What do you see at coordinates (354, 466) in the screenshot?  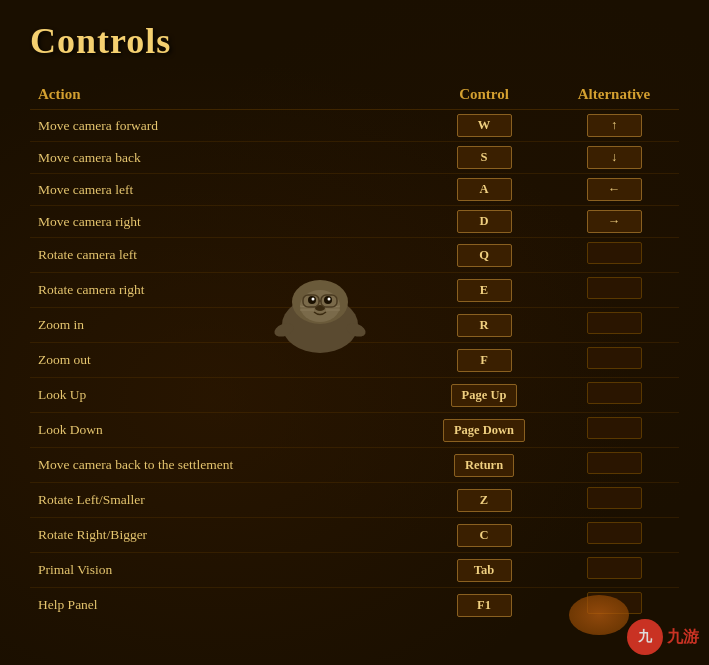 I see `table-row: Move camera back to the settlementReturn` at bounding box center [354, 466].